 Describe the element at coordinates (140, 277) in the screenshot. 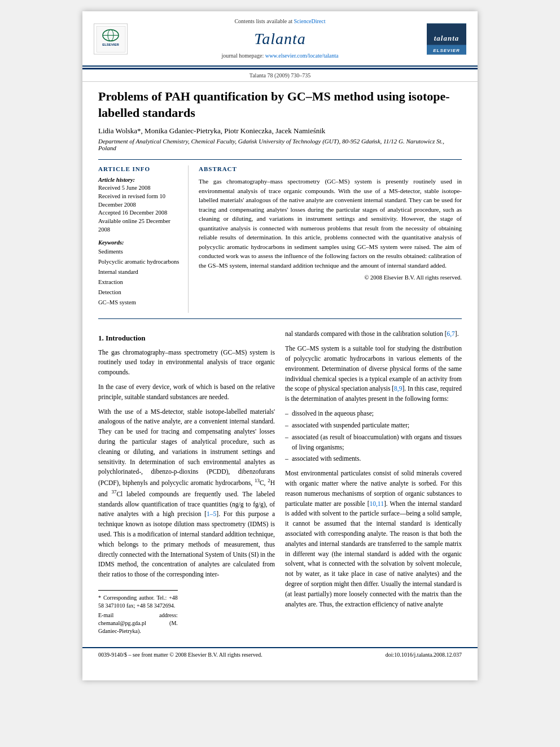

I see `keywords-list: Sediments Polycyclic aromatic hydrocarbo…` at that location.